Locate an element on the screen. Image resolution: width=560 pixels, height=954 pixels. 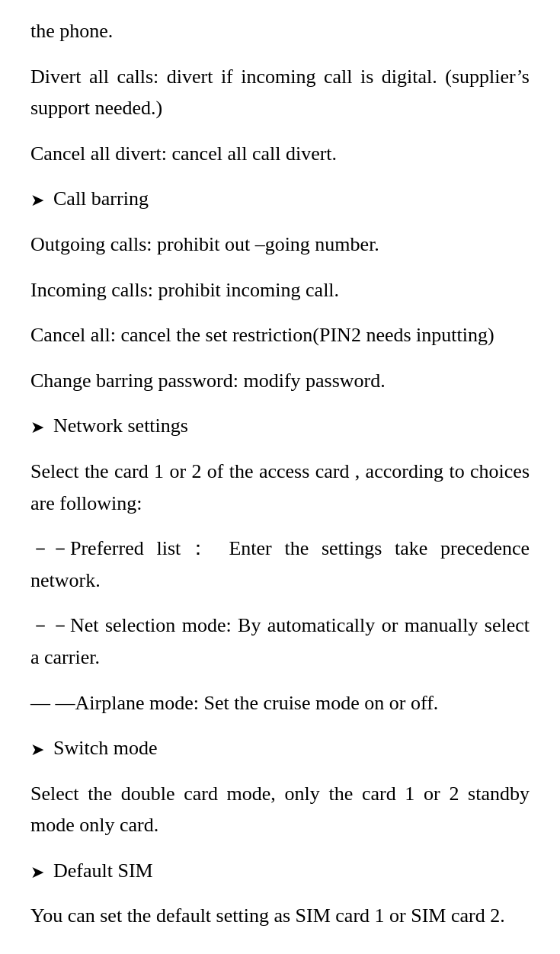
paragraph-cancel-all-divert: Cancel all divert: cancel all call diver… is located at coordinates (280, 154).